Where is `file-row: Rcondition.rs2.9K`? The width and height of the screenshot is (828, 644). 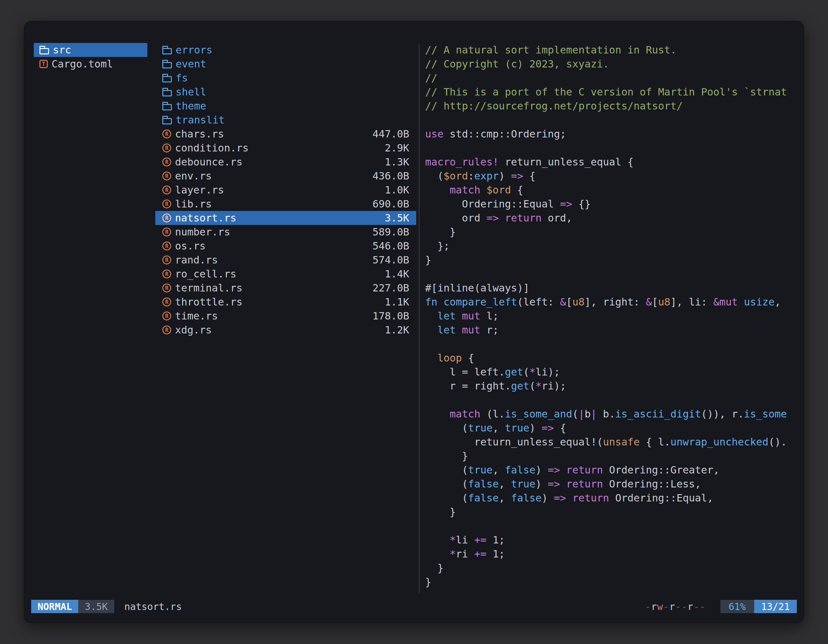 file-row: Rcondition.rs2.9K is located at coordinates (286, 148).